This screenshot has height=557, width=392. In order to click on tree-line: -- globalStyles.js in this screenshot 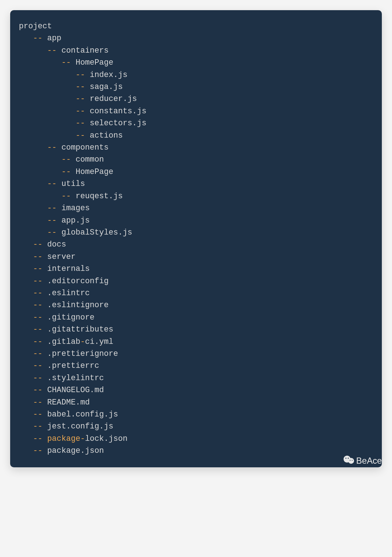, I will do `click(196, 232)`.